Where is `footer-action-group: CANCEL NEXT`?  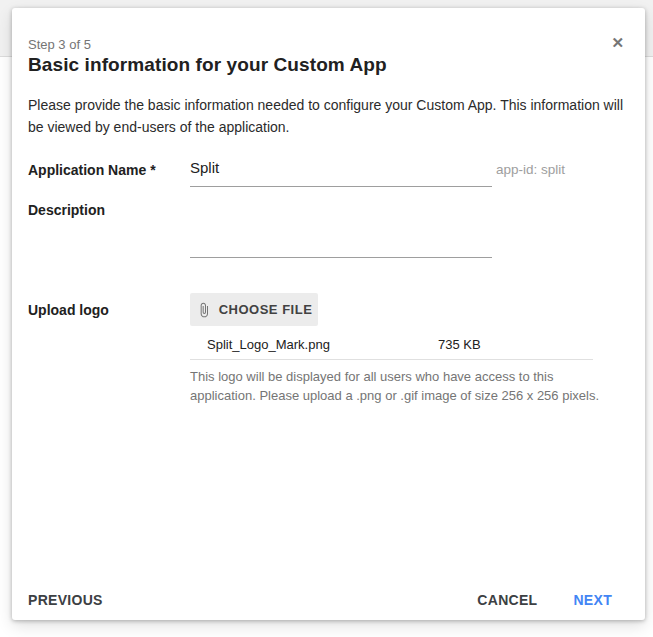 footer-action-group: CANCEL NEXT is located at coordinates (544, 600).